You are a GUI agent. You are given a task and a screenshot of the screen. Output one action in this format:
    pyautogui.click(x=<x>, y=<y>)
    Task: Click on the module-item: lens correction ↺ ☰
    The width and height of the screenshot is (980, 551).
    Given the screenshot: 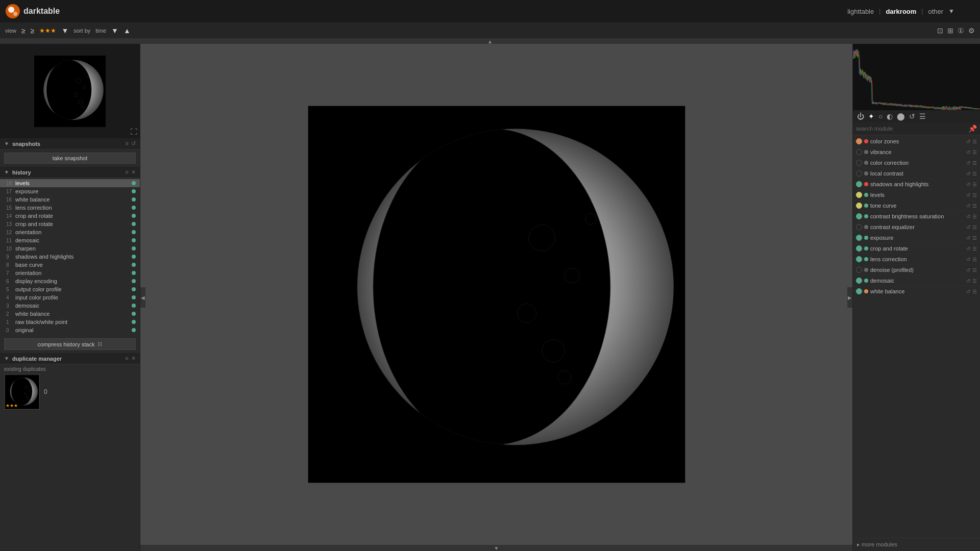 What is the action you would take?
    pyautogui.click(x=917, y=259)
    